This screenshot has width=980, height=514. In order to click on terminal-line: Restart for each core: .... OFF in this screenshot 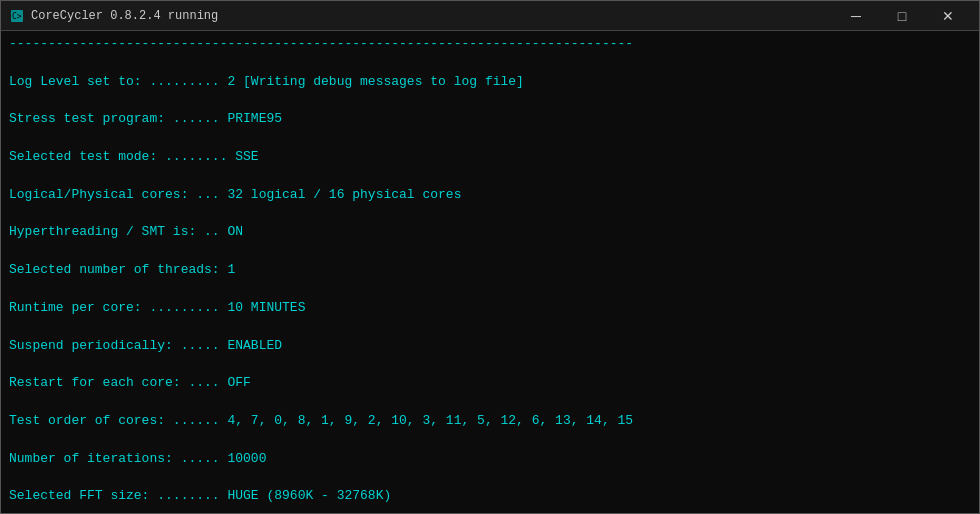, I will do `click(490, 384)`.